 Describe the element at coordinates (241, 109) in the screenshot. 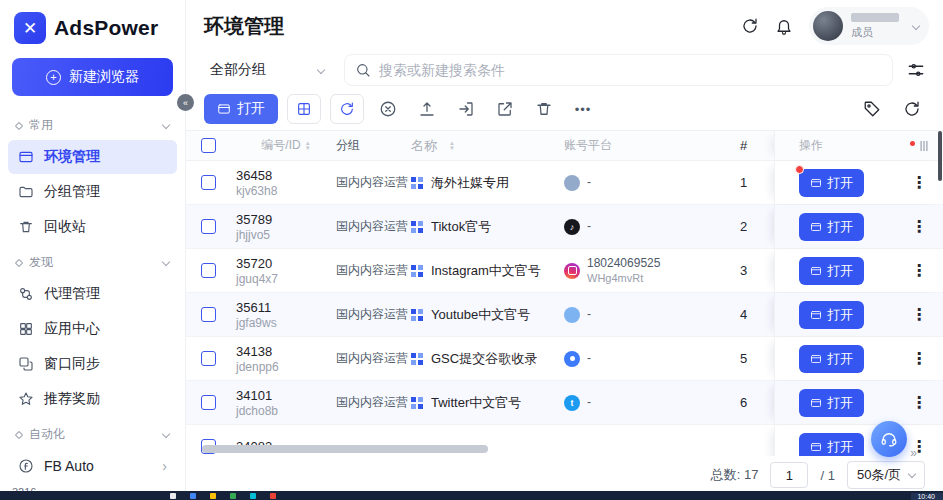

I see `bulk-open-button: 打开` at that location.